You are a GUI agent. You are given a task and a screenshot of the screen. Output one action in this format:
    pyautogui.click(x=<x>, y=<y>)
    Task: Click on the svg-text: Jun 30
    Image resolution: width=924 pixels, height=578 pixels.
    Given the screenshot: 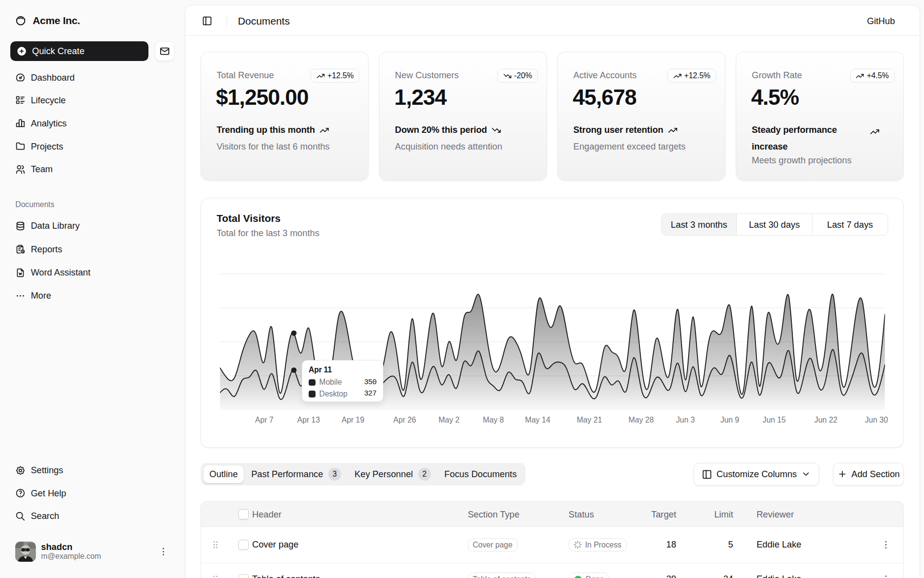 What is the action you would take?
    pyautogui.click(x=877, y=420)
    